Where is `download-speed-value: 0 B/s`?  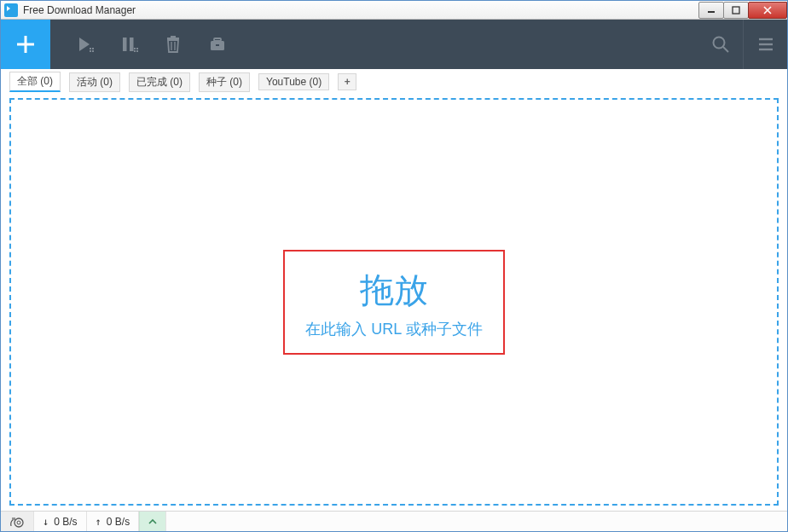
download-speed-value: 0 B/s is located at coordinates (65, 522).